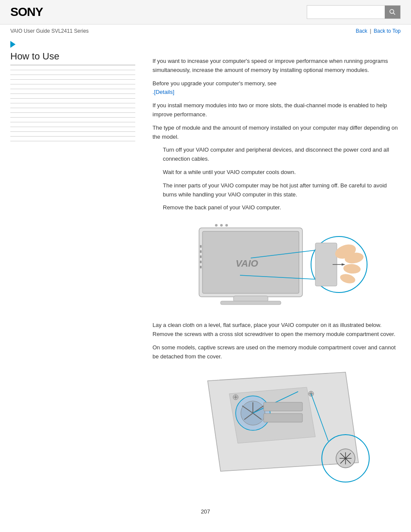  I want to click on para6: On some models, captive screws are used …, so click(277, 352).